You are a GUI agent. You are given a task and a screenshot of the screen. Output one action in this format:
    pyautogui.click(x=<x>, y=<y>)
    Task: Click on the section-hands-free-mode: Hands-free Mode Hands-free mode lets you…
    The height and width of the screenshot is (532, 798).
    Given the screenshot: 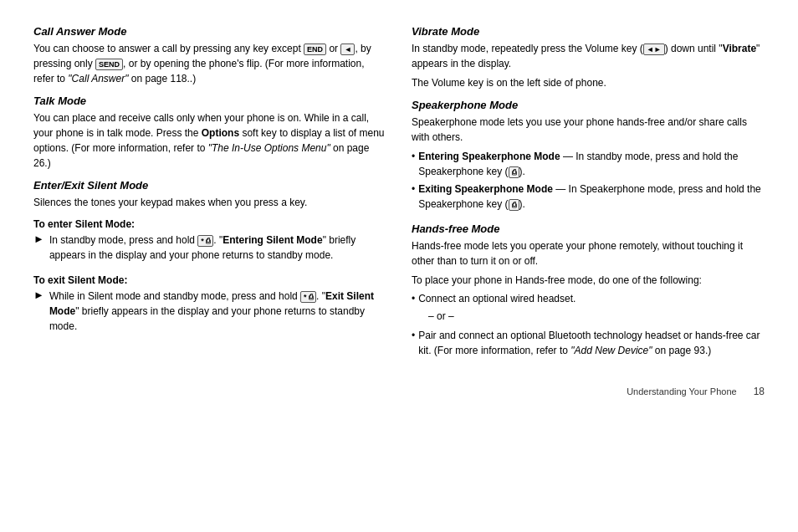 What is the action you would take?
    pyautogui.click(x=588, y=291)
    